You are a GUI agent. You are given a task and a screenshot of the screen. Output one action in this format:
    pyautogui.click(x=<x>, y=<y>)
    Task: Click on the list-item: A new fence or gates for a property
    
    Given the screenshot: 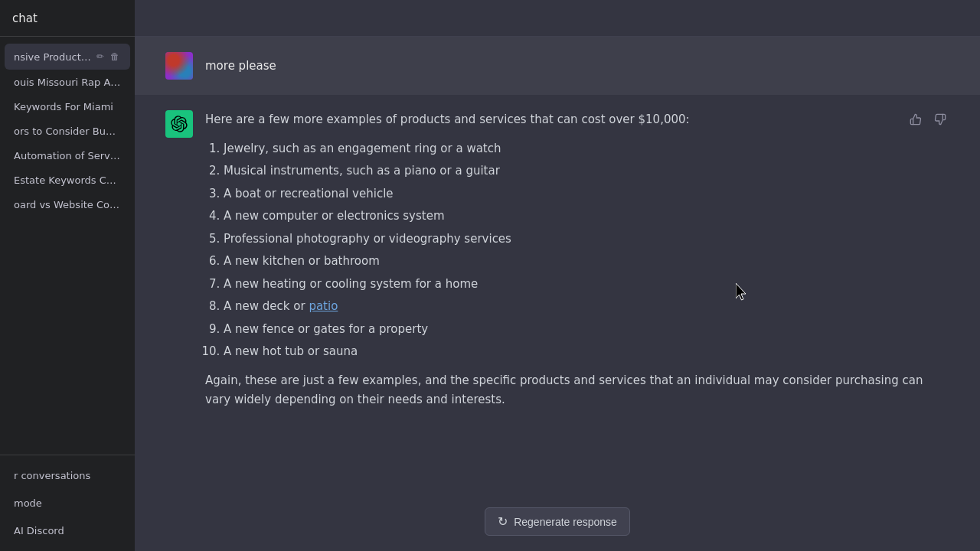 What is the action you would take?
    pyautogui.click(x=586, y=330)
    